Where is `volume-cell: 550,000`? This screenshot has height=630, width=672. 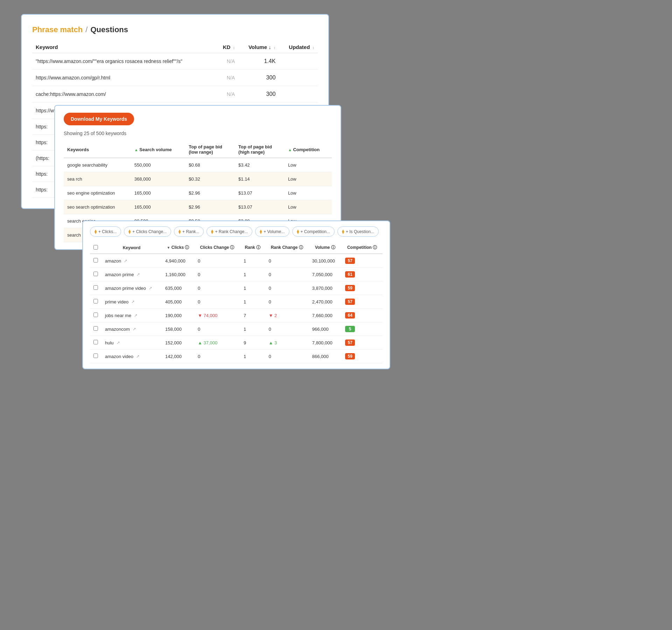 volume-cell: 550,000 is located at coordinates (158, 165).